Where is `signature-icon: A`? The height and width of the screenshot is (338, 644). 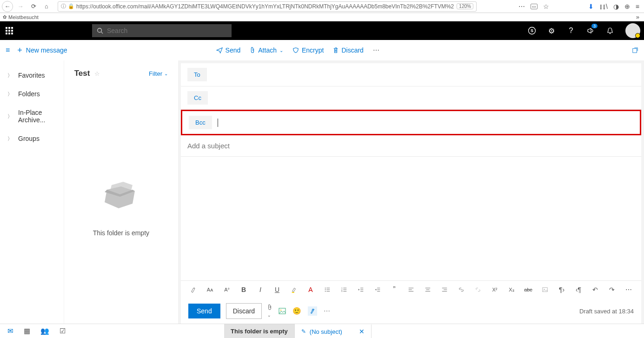 signature-icon: A is located at coordinates (312, 311).